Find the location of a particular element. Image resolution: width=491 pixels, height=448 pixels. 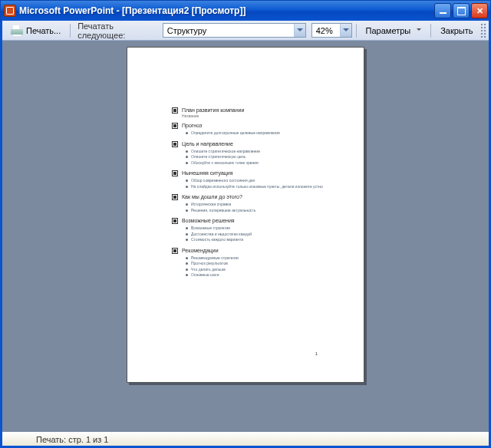

outline-slide: Как мы дошли до этого?Историческая справ… is located at coordinates (259, 204).